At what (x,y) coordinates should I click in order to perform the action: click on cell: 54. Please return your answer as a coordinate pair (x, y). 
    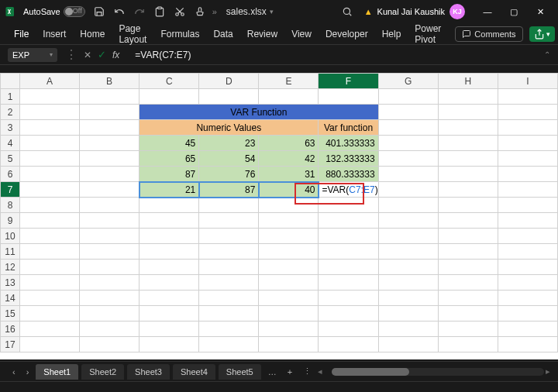
    Looking at the image, I should click on (229, 159).